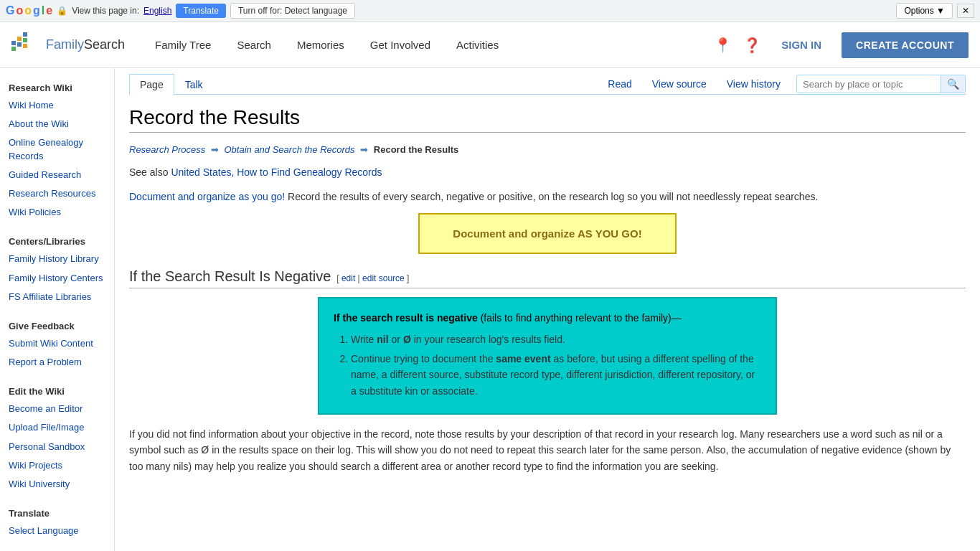  Describe the element at coordinates (869, 85) in the screenshot. I see `wiki-search-input` at that location.